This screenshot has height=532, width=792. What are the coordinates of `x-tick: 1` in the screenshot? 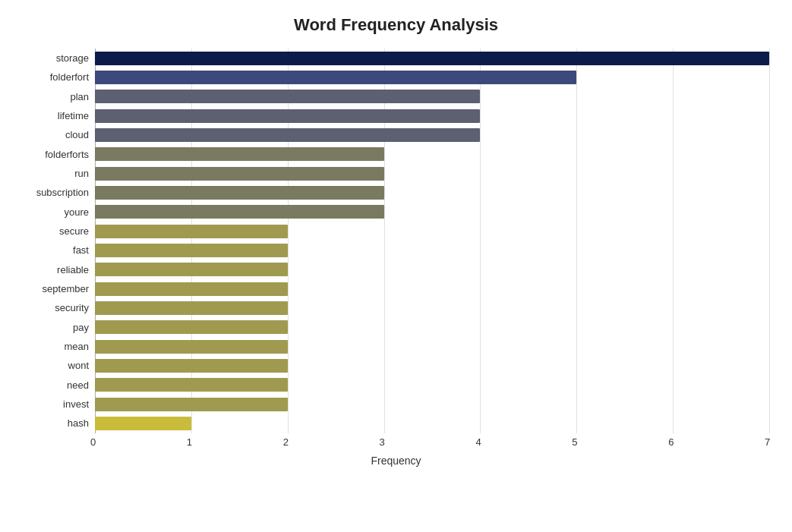 It's located at (190, 442).